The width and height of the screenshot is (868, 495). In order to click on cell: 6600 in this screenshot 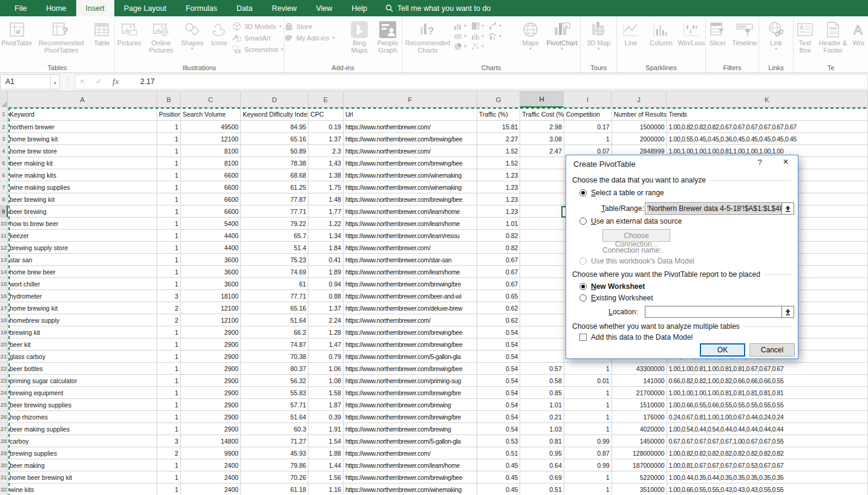, I will do `click(210, 212)`.